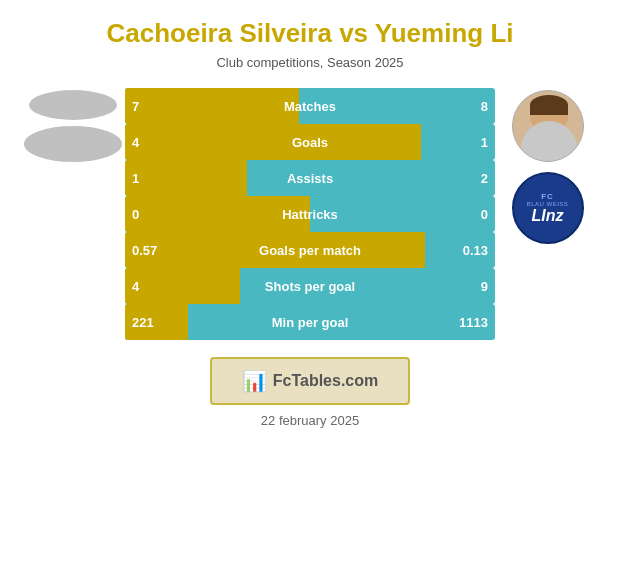  Describe the element at coordinates (310, 34) in the screenshot. I see `page-title: Cachoeira Silveira vs Yueming Li` at that location.